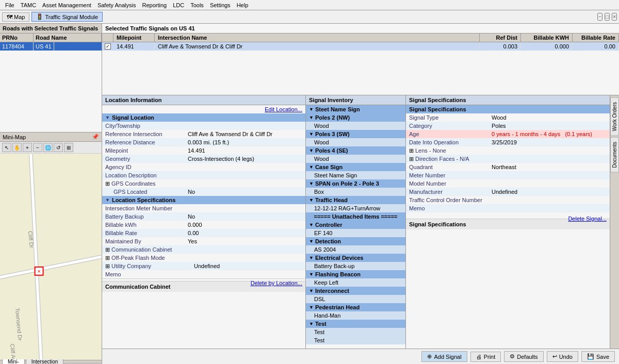 Image resolution: width=619 pixels, height=364 pixels. Describe the element at coordinates (67, 16) in the screenshot. I see `traffic-signal-module-button: 🚦 Traffic Signal Module` at that location.